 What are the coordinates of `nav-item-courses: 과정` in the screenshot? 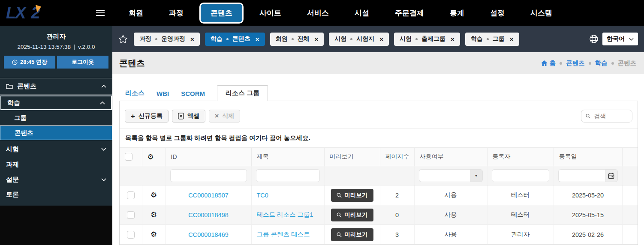 It's located at (176, 13).